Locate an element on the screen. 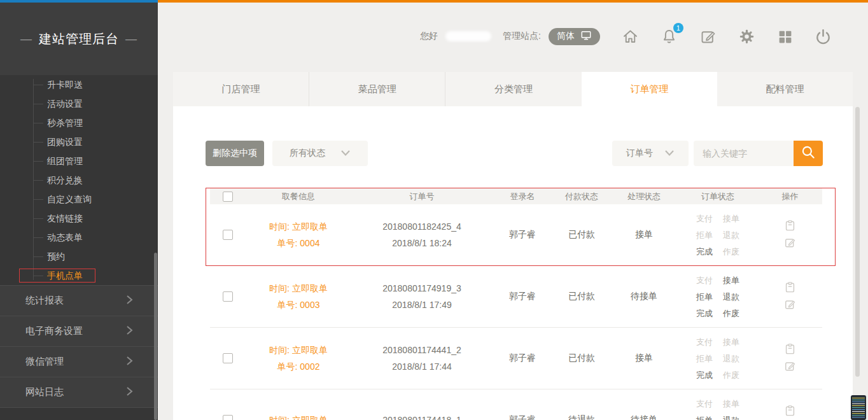 The height and width of the screenshot is (420, 868). pickup-info: 时间: 立即取单 单号: 0003 is located at coordinates (298, 297).